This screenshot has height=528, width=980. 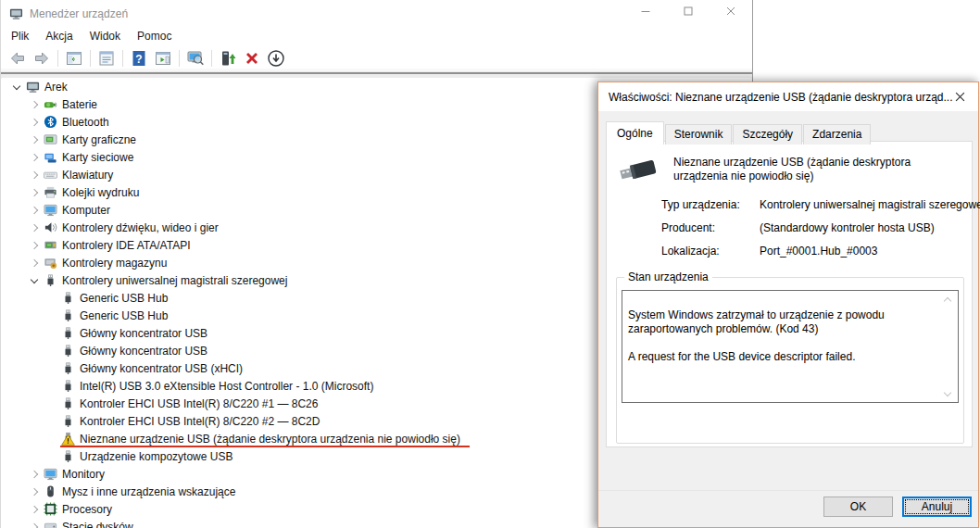 What do you see at coordinates (124, 316) in the screenshot?
I see `tree-item-label: Generic USB Hub` at bounding box center [124, 316].